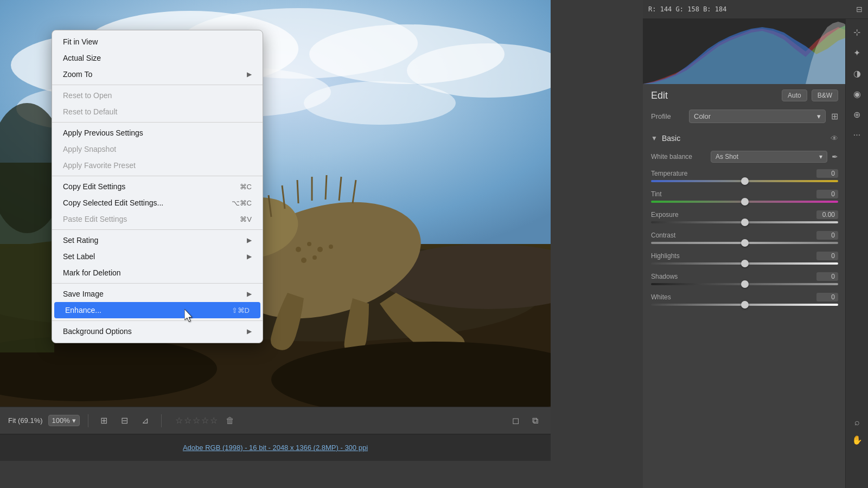  What do you see at coordinates (744, 202) in the screenshot?
I see `tint-track` at bounding box center [744, 202].